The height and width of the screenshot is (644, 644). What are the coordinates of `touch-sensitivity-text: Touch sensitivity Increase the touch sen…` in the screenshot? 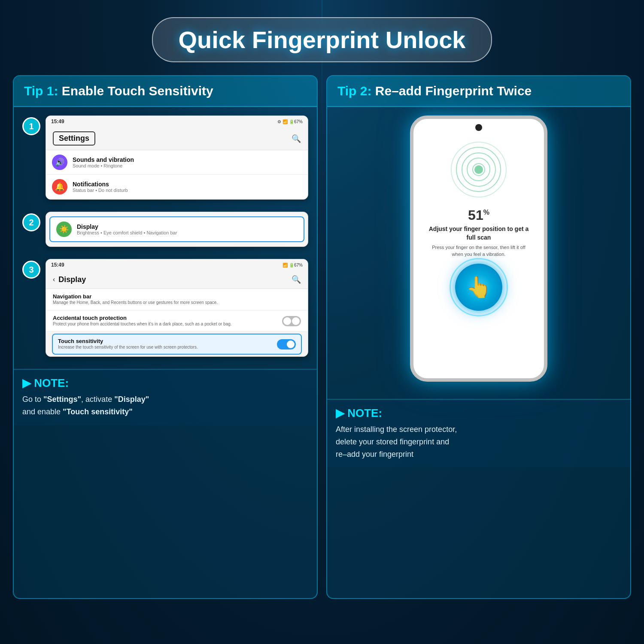 It's located at (167, 344).